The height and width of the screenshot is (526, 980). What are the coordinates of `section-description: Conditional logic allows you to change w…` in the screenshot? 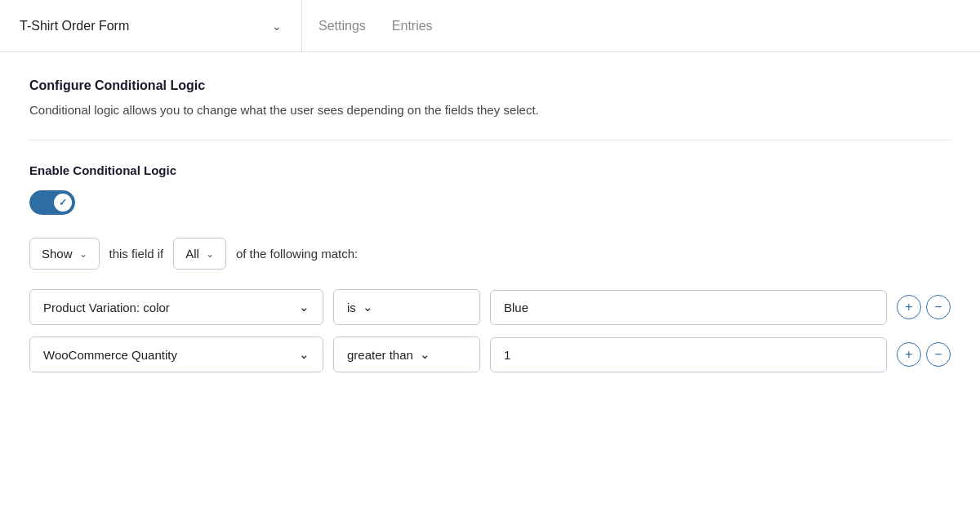 It's located at (490, 109).